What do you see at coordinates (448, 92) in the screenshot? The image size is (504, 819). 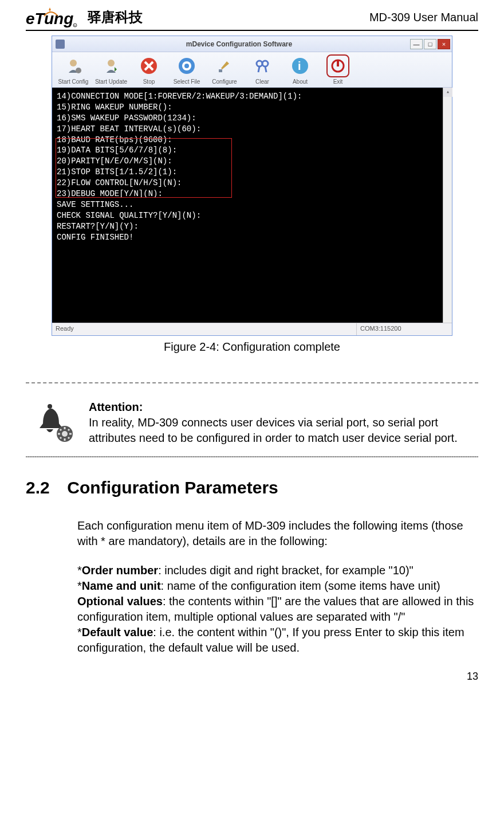 I see `scroll-up-icon: ▴` at bounding box center [448, 92].